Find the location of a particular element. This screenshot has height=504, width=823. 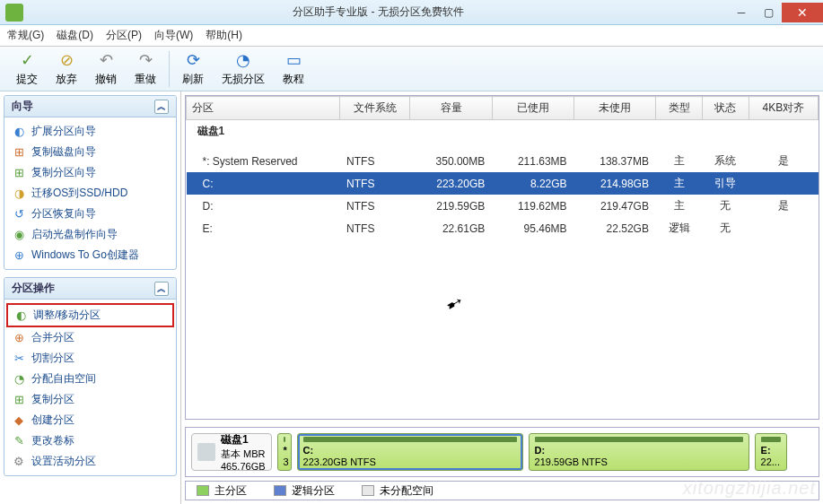

item-label: 复制分区向导 is located at coordinates (64, 172).